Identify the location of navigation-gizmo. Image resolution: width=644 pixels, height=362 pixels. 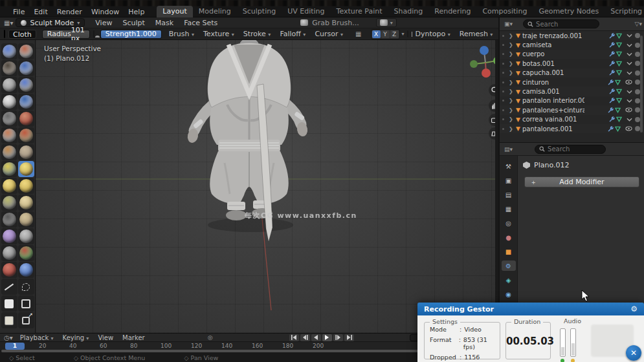
(482, 62).